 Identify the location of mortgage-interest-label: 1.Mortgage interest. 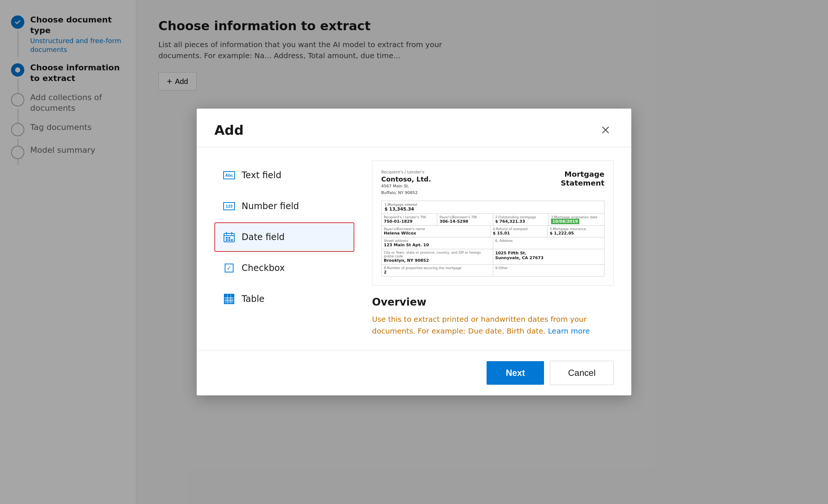
(493, 205).